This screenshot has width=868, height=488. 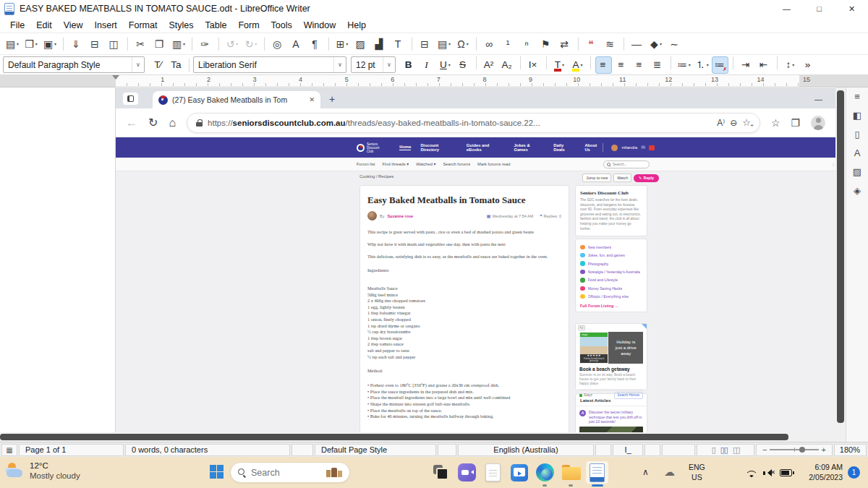 I want to click on clock: 6:09 AM2/05/2023, so click(x=820, y=472).